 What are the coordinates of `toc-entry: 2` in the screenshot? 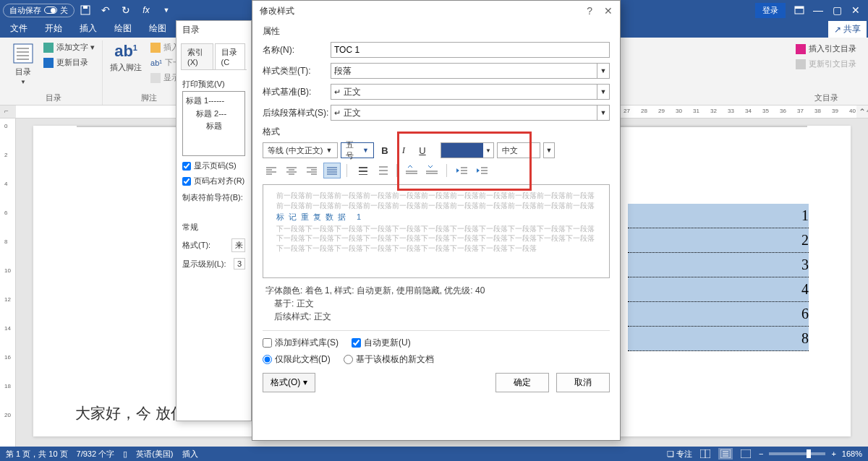 It's located at (718, 241).